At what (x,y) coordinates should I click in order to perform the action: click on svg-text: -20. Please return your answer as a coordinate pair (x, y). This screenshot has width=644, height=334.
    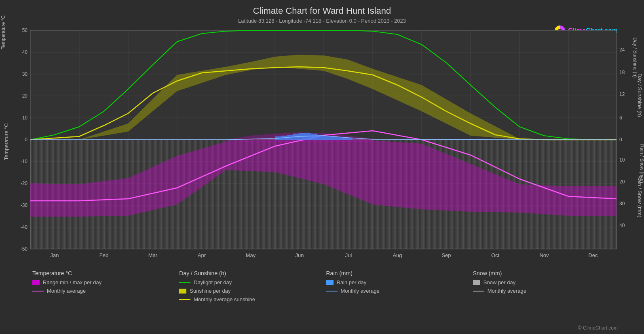
    Looking at the image, I should click on (24, 183).